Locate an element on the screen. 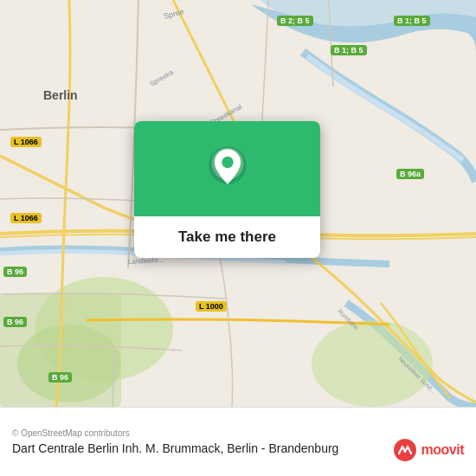  road-badge-b1b5-2: B 1; B 5 is located at coordinates (412, 21).